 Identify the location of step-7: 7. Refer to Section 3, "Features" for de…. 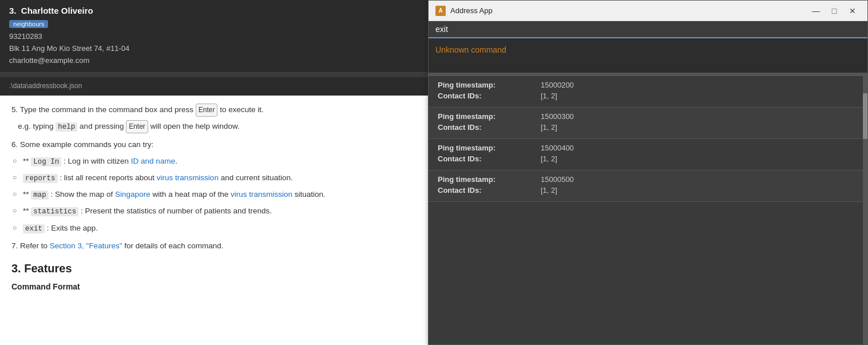
(215, 246).